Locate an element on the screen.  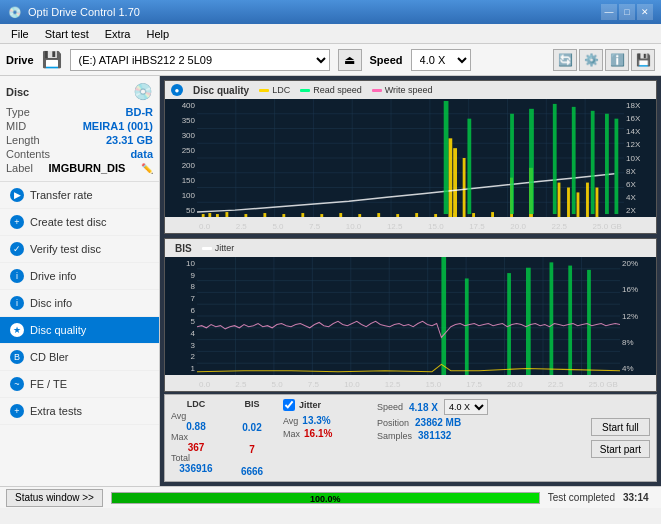
save-button: 💾 is located at coordinates (643, 60).